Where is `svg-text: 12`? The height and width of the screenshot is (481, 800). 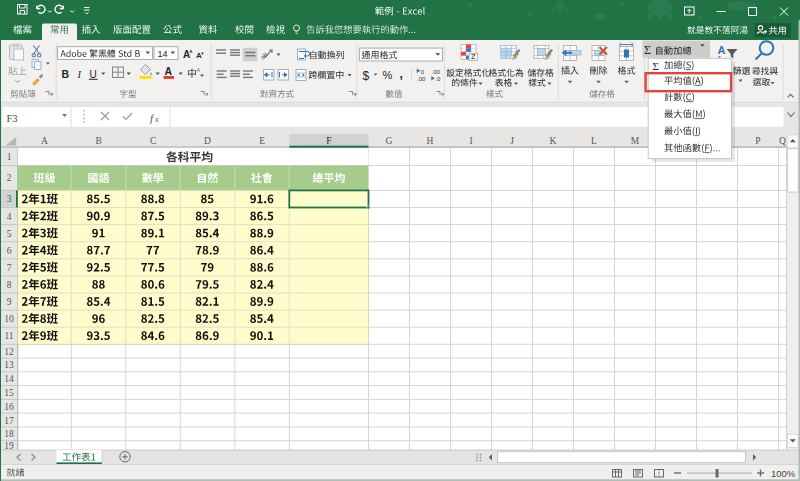
svg-text: 12 is located at coordinates (9, 352).